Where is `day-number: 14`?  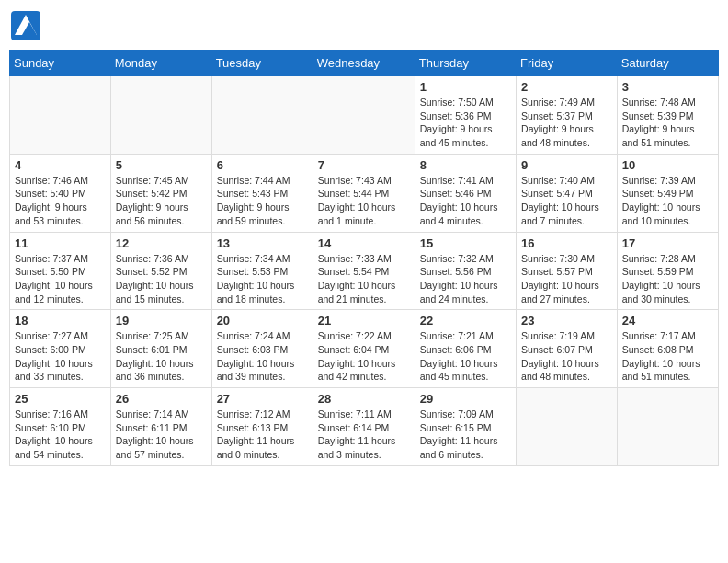 day-number: 14 is located at coordinates (364, 243).